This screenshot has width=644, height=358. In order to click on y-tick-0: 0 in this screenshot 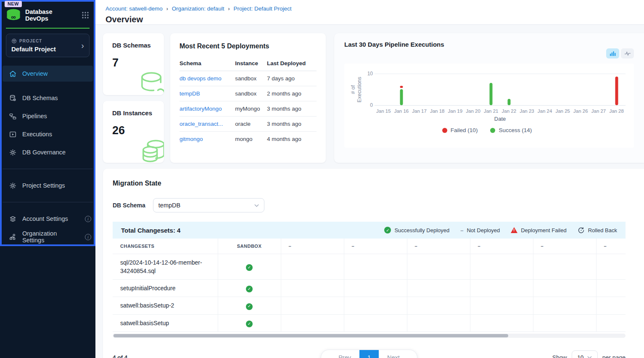, I will do `click(369, 105)`.